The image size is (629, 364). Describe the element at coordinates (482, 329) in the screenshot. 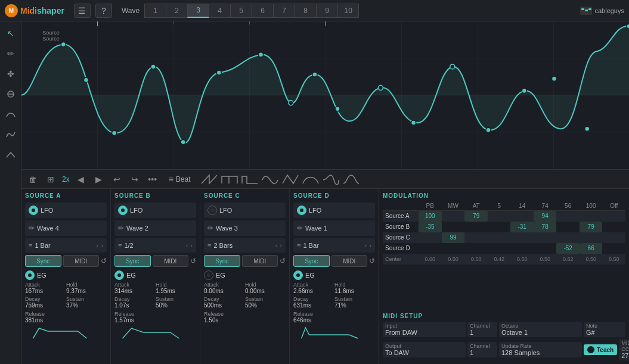

I see `midi-input-channel-field: Channel 1` at that location.